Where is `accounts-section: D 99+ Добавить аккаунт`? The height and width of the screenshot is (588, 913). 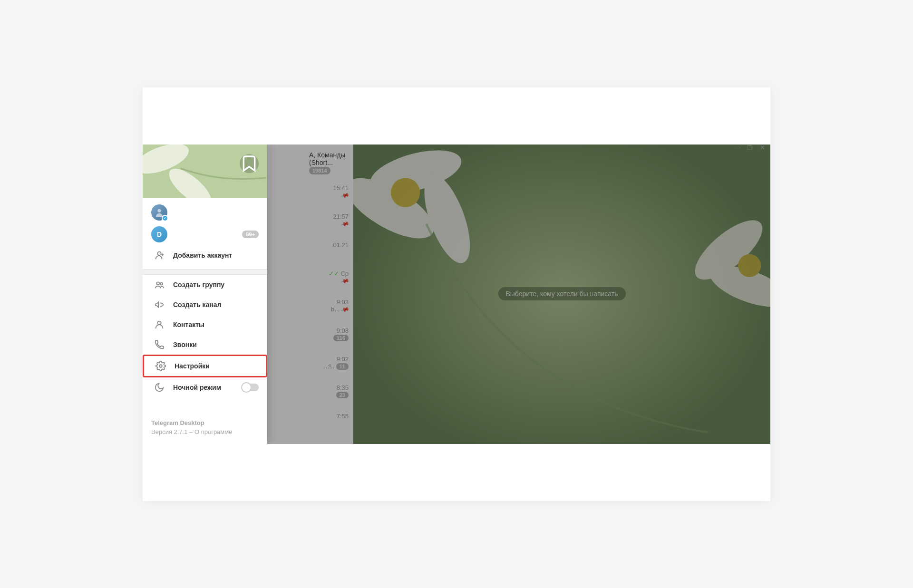 accounts-section: D 99+ Добавить аккаунт is located at coordinates (205, 233).